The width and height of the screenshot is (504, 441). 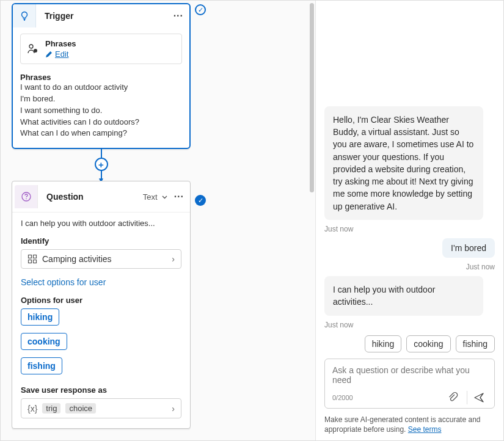 What do you see at coordinates (44, 341) in the screenshot?
I see `option-chip: cooking` at bounding box center [44, 341].